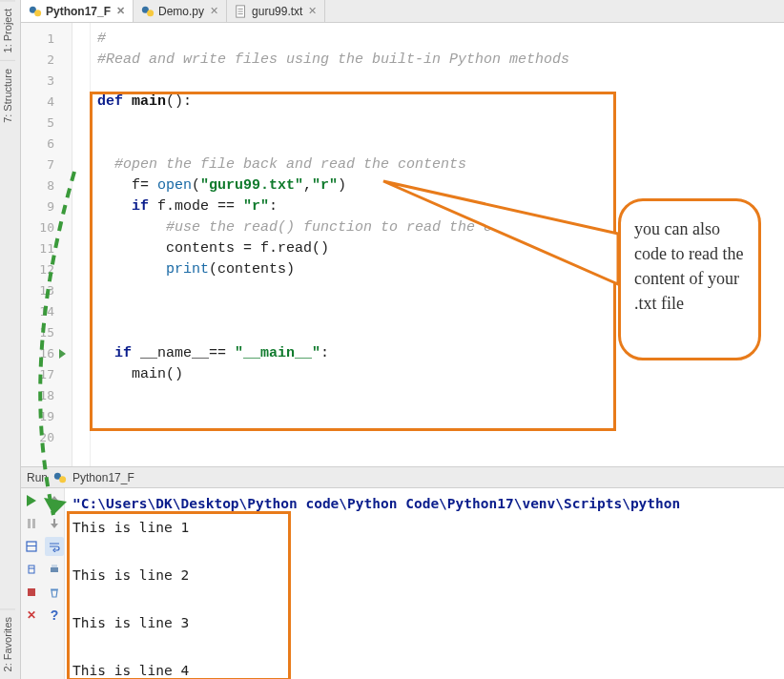 The image size is (784, 679). Describe the element at coordinates (47, 244) in the screenshot. I see `gutter: 1234567891011121314151617181920` at that location.